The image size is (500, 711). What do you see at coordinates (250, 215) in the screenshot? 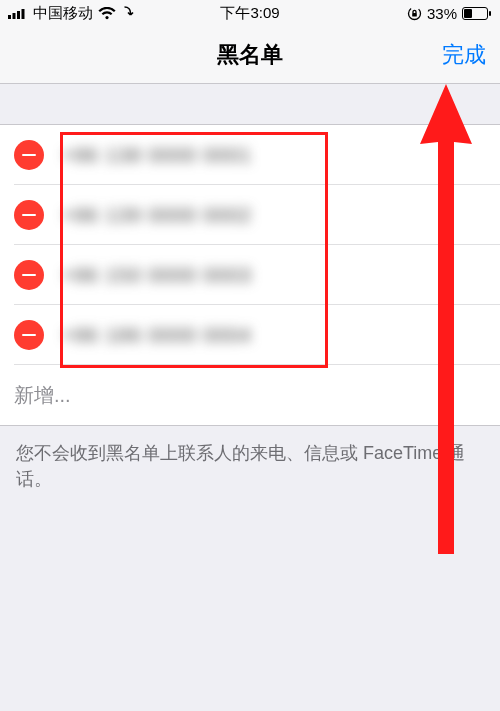
I see `list-item: +86 139 0000 0002` at bounding box center [250, 215].